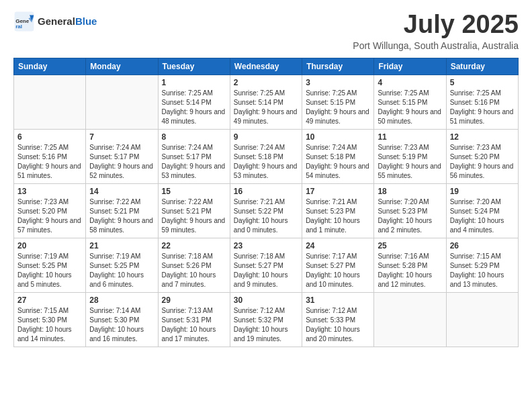  What do you see at coordinates (410, 265) in the screenshot?
I see `calendar-cell: 25Sunrise: 7:16 AMSunset: 5:28 PMDayligh…` at bounding box center [410, 265].